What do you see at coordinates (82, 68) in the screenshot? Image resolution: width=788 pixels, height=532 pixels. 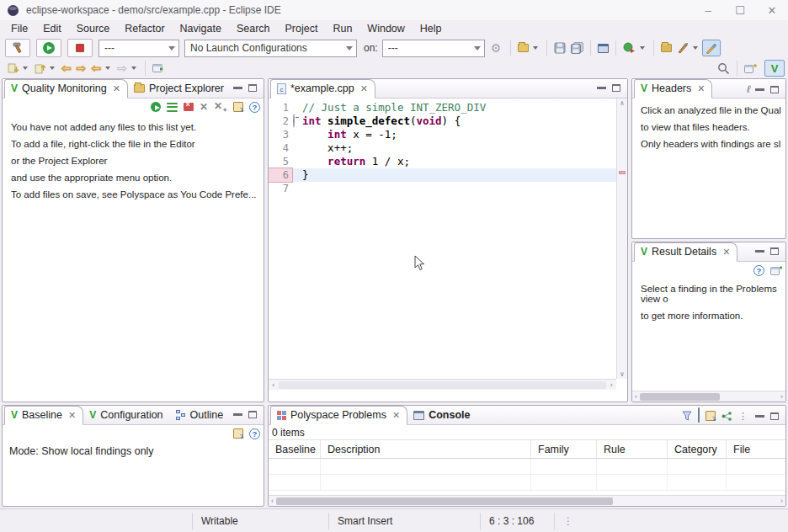 I see `forward-button: ⇨` at bounding box center [82, 68].